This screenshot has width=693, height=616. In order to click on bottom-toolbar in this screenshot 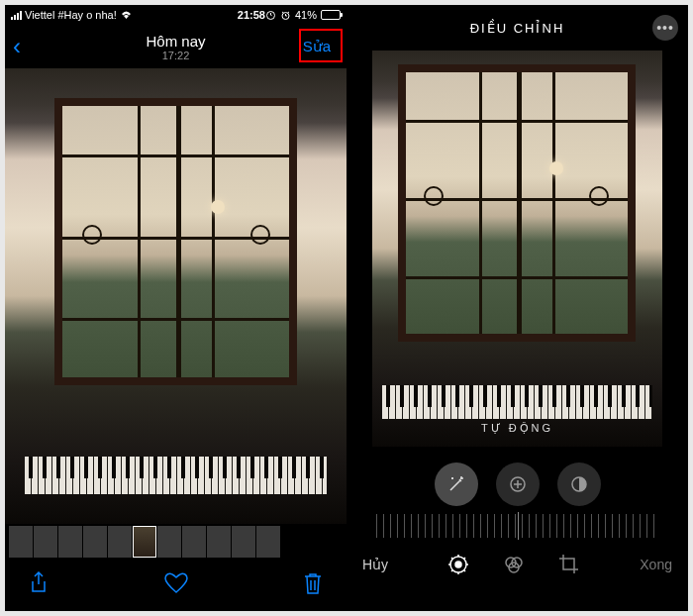, I will do `click(176, 583)`.